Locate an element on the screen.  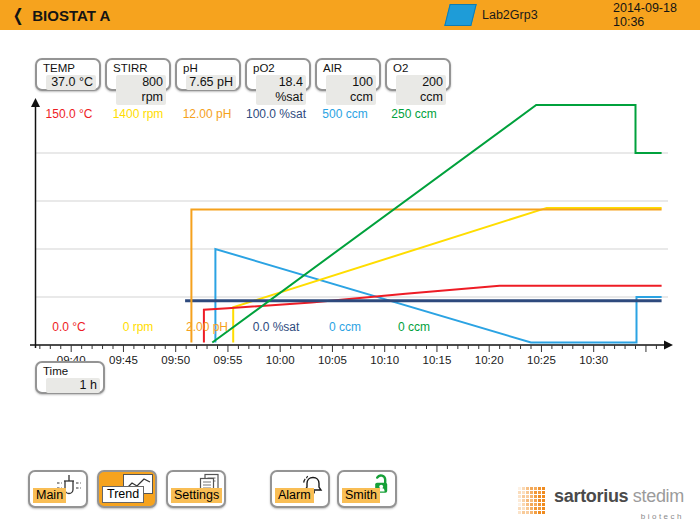
pv-air-button: AIR 100 ccm is located at coordinates (348, 74).